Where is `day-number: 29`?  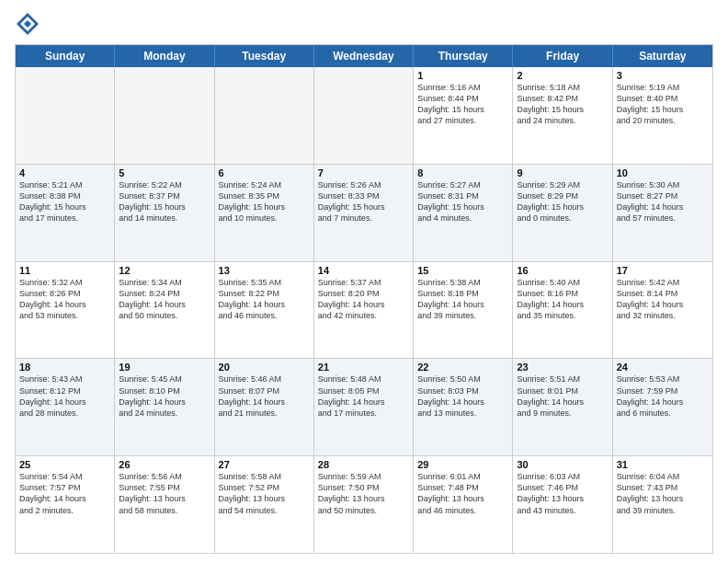 day-number: 29 is located at coordinates (463, 465).